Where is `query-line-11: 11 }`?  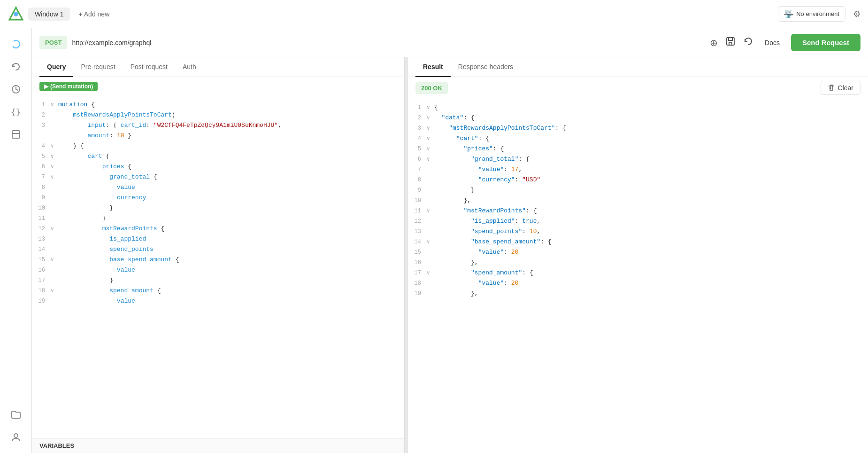 query-line-11: 11 } is located at coordinates (218, 219).